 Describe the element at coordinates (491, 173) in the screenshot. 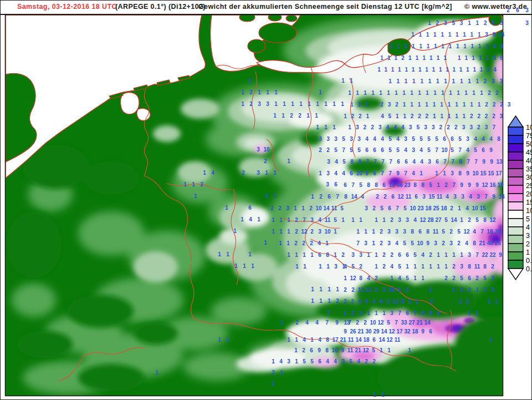

I see `snow-value: 15` at that location.